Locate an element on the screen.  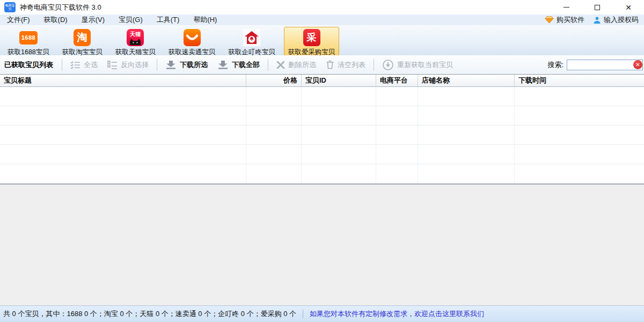
window-title: 神奇电商宝贝下载软件 3.0 is located at coordinates (61, 8).